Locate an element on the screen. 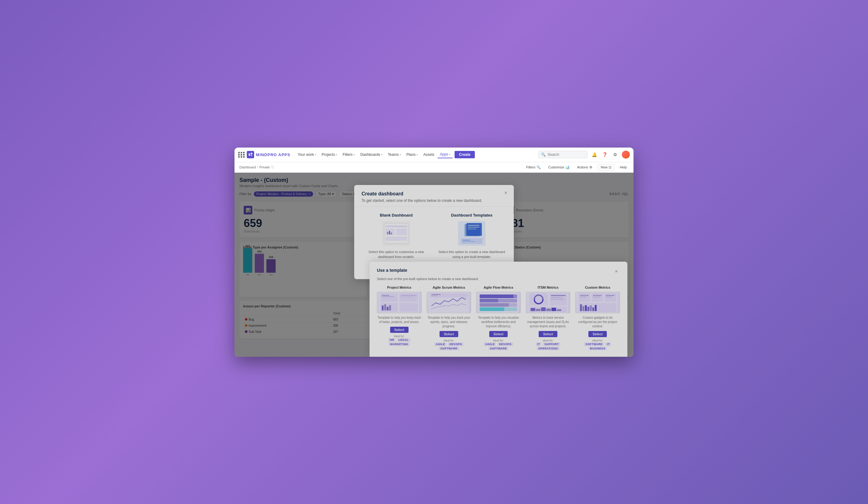  customize-button: Customize 📊 is located at coordinates (559, 167).